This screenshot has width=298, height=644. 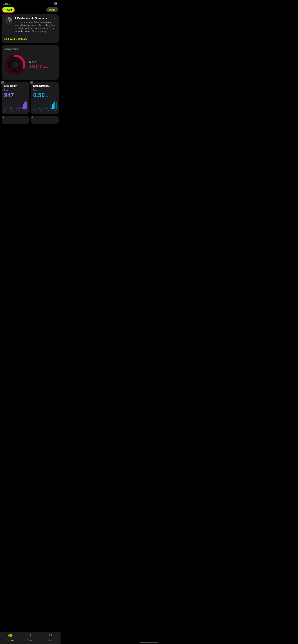 I want to click on partial-right-minus: −, so click(x=32, y=117).